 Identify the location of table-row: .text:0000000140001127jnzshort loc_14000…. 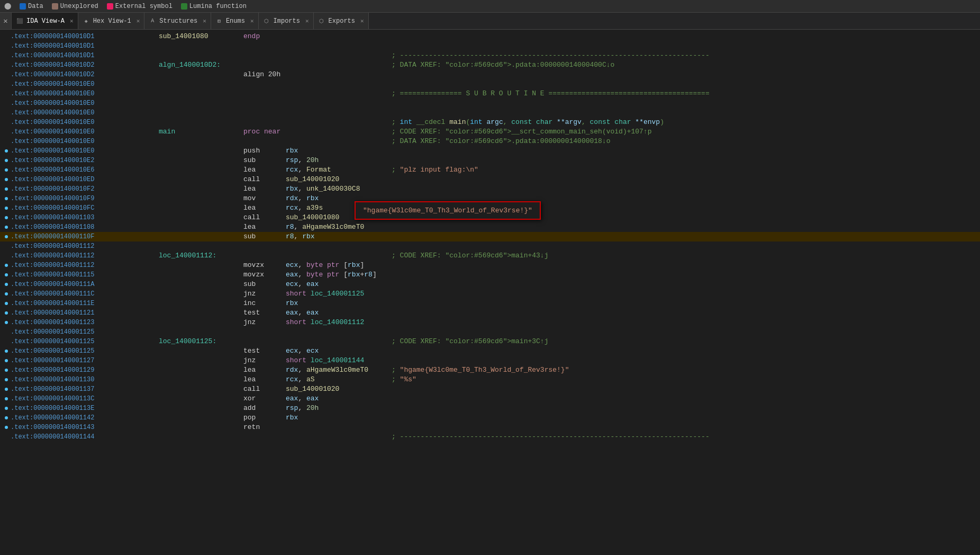
(490, 361).